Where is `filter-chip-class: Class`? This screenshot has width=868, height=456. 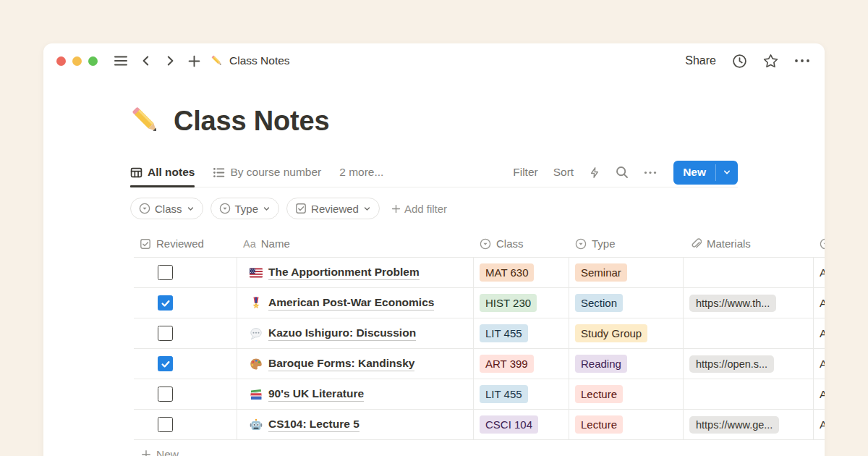
filter-chip-class: Class is located at coordinates (166, 208).